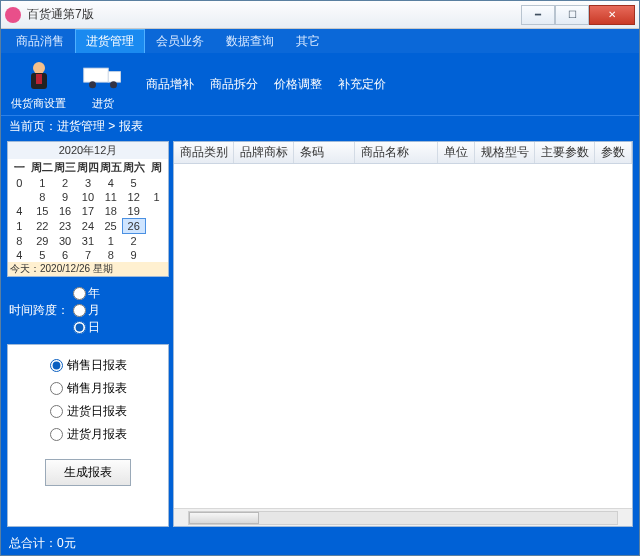 The image size is (640, 556). I want to click on toolbar: 供货商设置 进货 商品增补商品拆分价格调整补充定价, so click(320, 84).